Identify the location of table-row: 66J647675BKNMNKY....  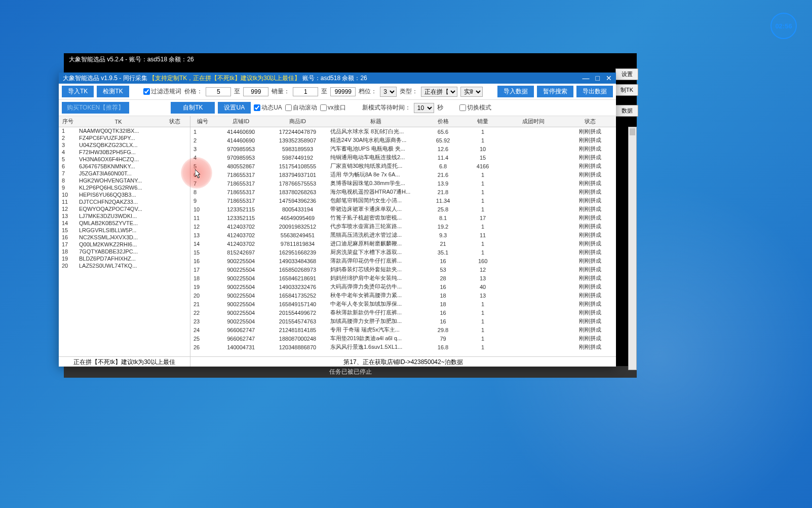
(125, 166).